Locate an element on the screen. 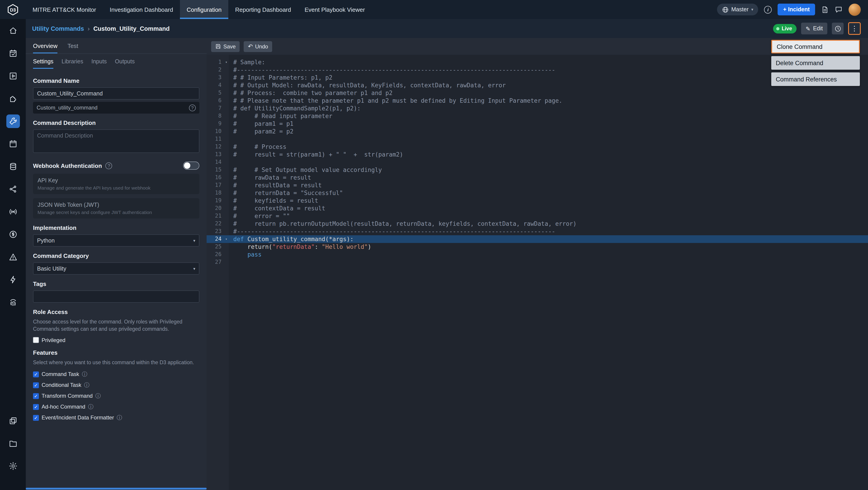  info-icon: i is located at coordinates (768, 9).